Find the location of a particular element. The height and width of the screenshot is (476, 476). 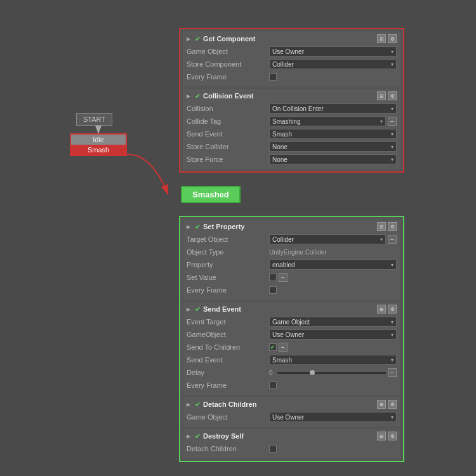

every-frame-row-2: Every Frame is located at coordinates (292, 290).